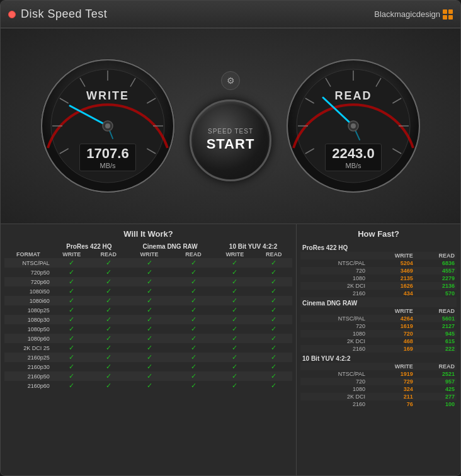 This screenshot has height=476, width=461. I want to click on format-label: 2160p60, so click(28, 385).